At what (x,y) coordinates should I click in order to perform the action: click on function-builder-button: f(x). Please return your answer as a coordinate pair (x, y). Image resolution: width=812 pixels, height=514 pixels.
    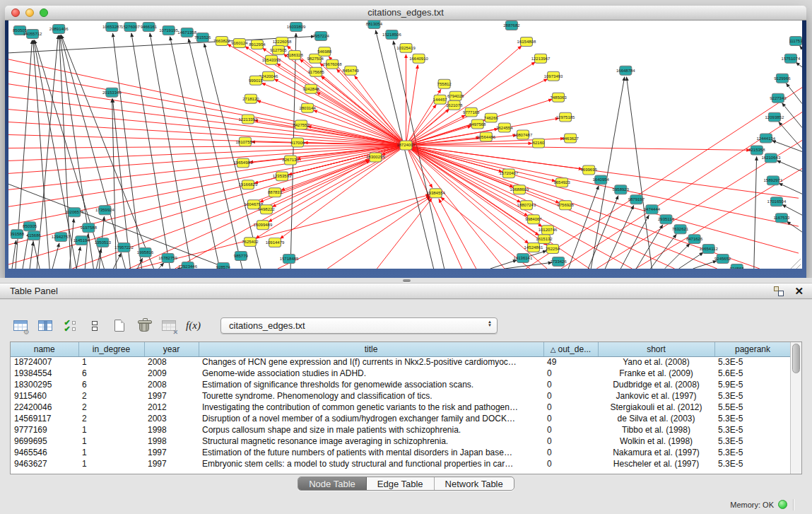
    Looking at the image, I should click on (194, 325).